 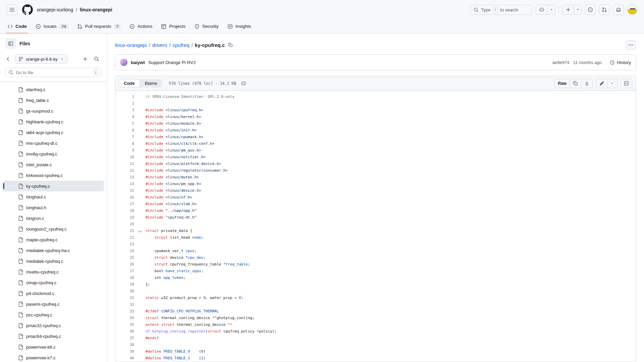 What do you see at coordinates (53, 272) in the screenshot?
I see `file-tree-item: mvebu-cpufreq.c` at bounding box center [53, 272].